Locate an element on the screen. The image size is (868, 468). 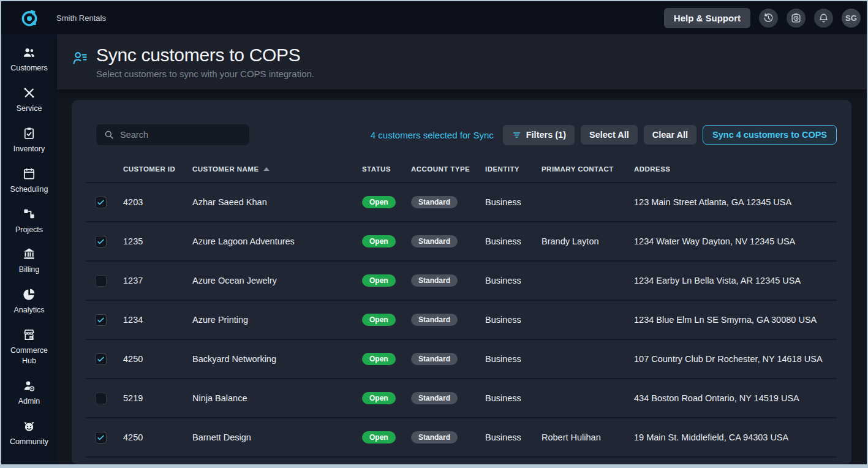
cell-customer-name: Ninja Balance is located at coordinates (277, 398).